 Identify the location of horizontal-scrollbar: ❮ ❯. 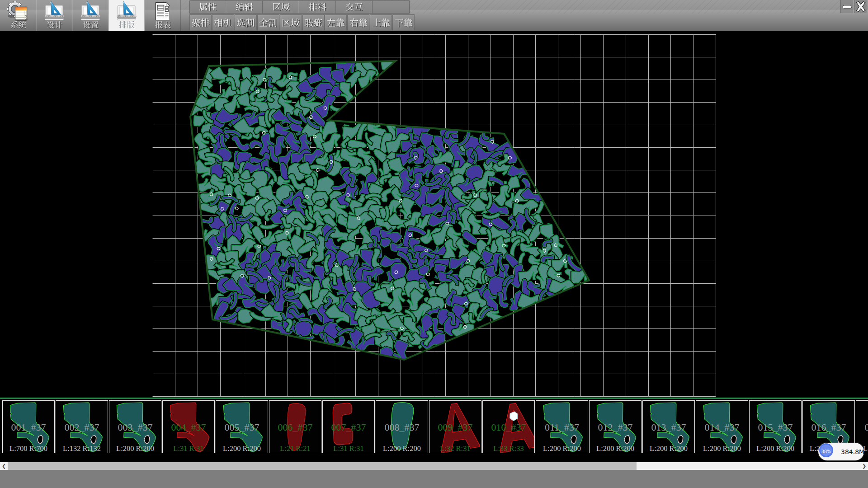
(434, 466).